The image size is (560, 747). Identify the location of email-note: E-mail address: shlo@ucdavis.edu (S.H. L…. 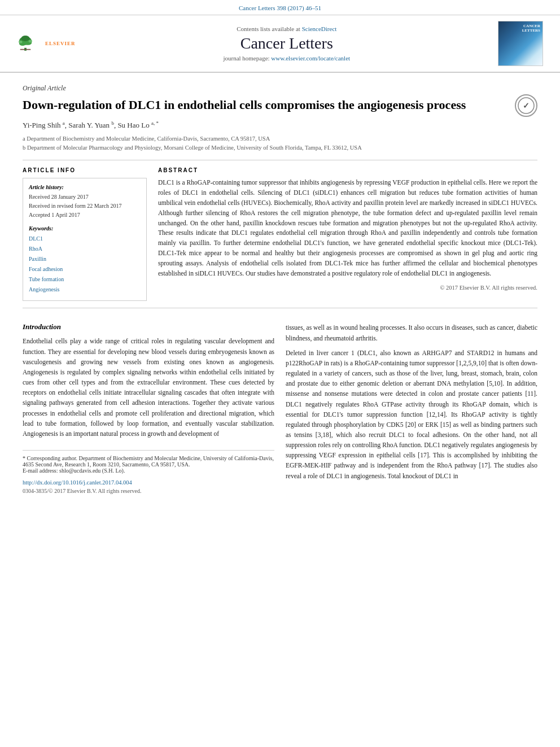
(148, 471).